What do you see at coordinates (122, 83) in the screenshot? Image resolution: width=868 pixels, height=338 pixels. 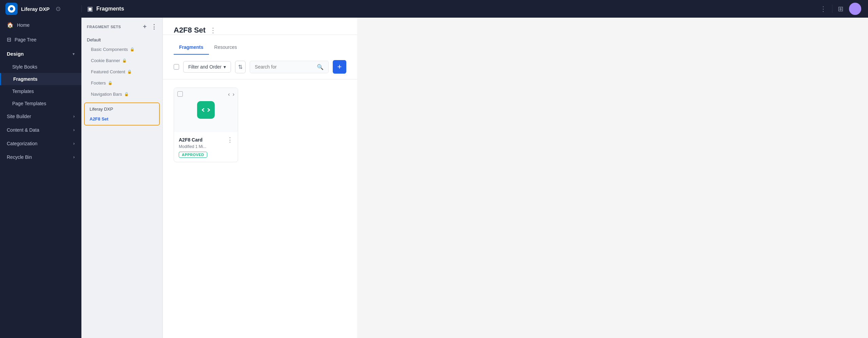 I see `fragment-item-footers: Footers 🔒` at bounding box center [122, 83].